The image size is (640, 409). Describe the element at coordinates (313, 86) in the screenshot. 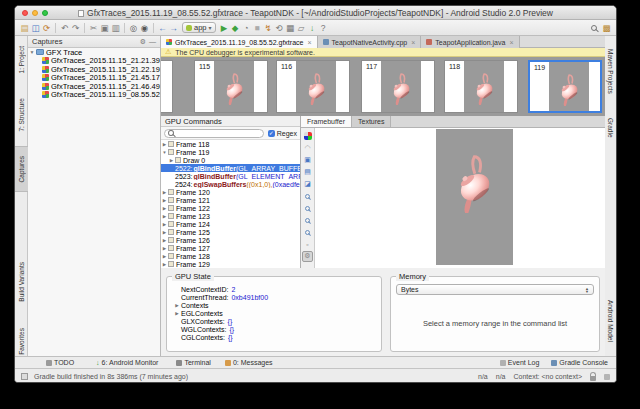

I see `frame-thumbnail: 116` at that location.